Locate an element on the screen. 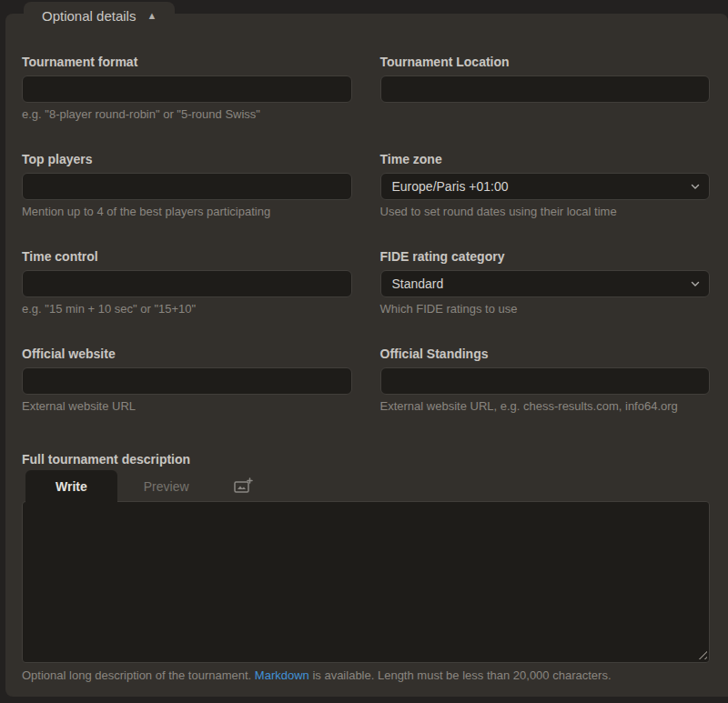  field-tournament-format: Tournament format e.g. "8-player round-r… is located at coordinates (187, 88).